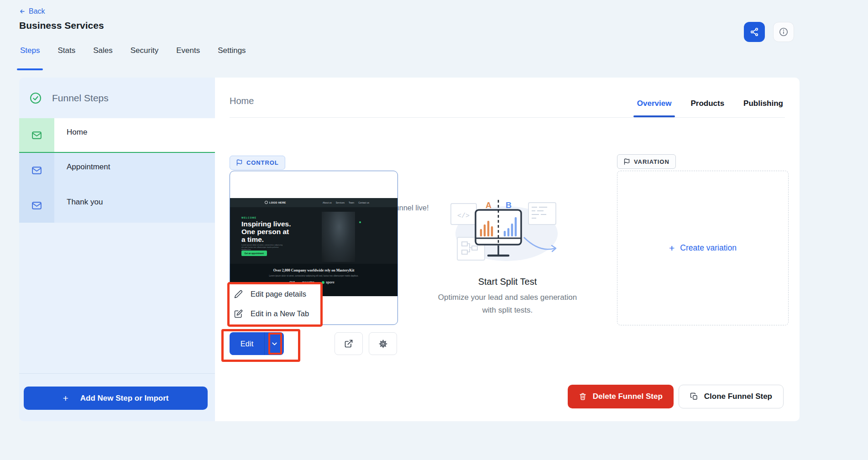 Image resolution: width=868 pixels, height=460 pixels. I want to click on tab-steps: Steps, so click(30, 51).